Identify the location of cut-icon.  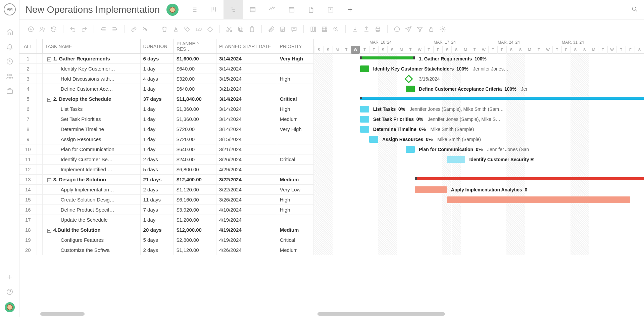
(229, 29).